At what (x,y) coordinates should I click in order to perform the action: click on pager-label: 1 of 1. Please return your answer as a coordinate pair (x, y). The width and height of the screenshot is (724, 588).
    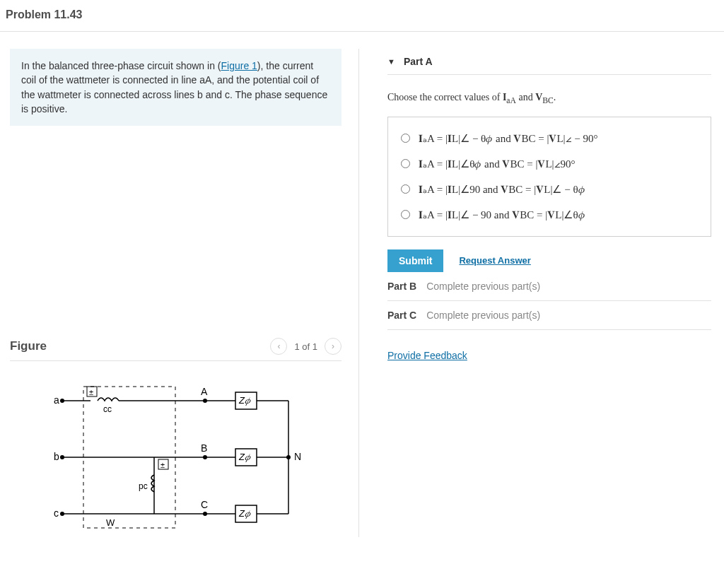
    Looking at the image, I should click on (305, 346).